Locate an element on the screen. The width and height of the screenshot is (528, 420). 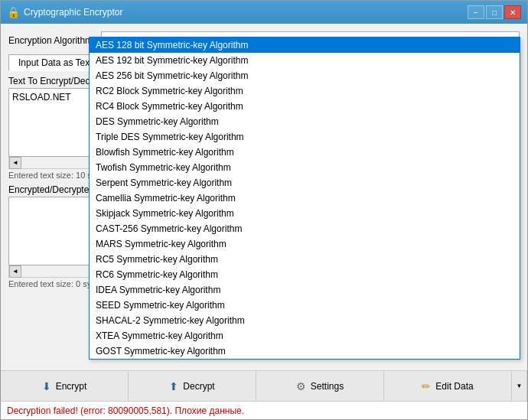
dropdown-item: Blowfish Symmetric-key Algorithm is located at coordinates (305, 152).